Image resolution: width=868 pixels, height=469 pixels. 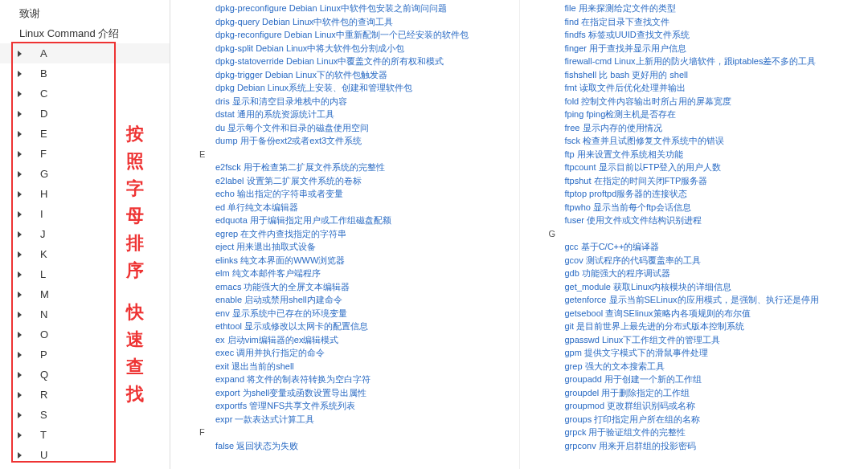 I want to click on cmd-f-link: firewall-cmd Linux上新用的防火墙软件，跟iptables差不多…, so click(x=694, y=61).